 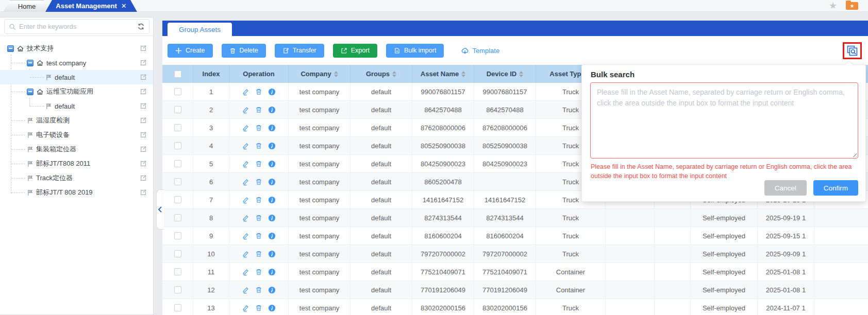 What do you see at coordinates (299, 50) in the screenshot?
I see `transfer-button: Transfer` at bounding box center [299, 50].